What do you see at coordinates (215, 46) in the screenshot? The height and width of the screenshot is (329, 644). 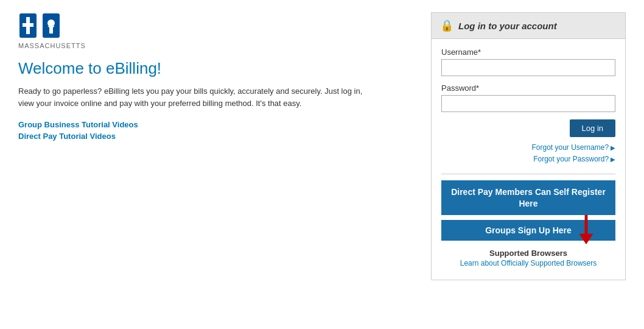 I see `state-label: MASSACHUSETTS` at bounding box center [215, 46].